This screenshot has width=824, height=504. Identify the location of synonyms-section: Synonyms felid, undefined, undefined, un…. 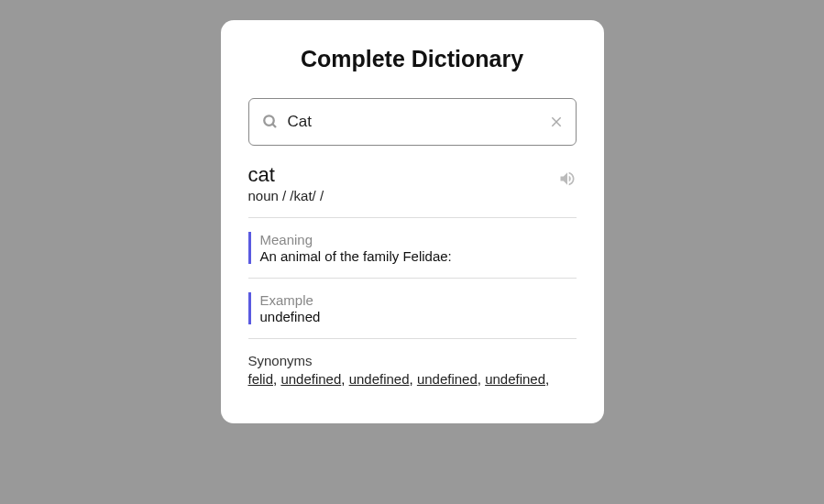
(412, 370).